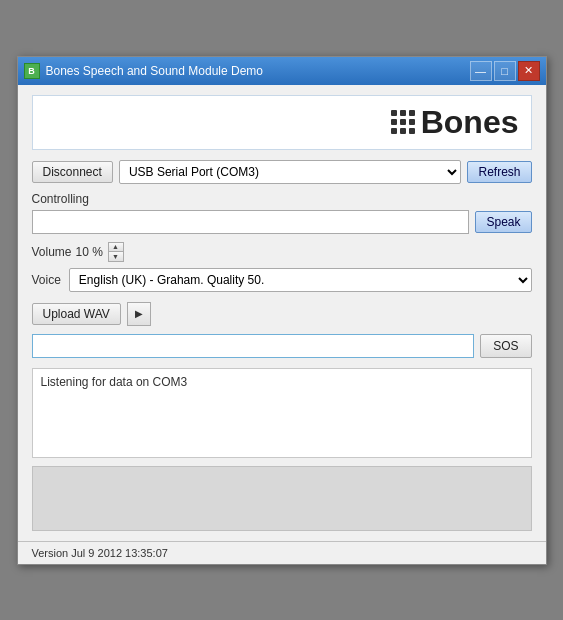 The width and height of the screenshot is (563, 620). Describe the element at coordinates (114, 382) in the screenshot. I see `log-text: Listening for data on COM3` at that location.